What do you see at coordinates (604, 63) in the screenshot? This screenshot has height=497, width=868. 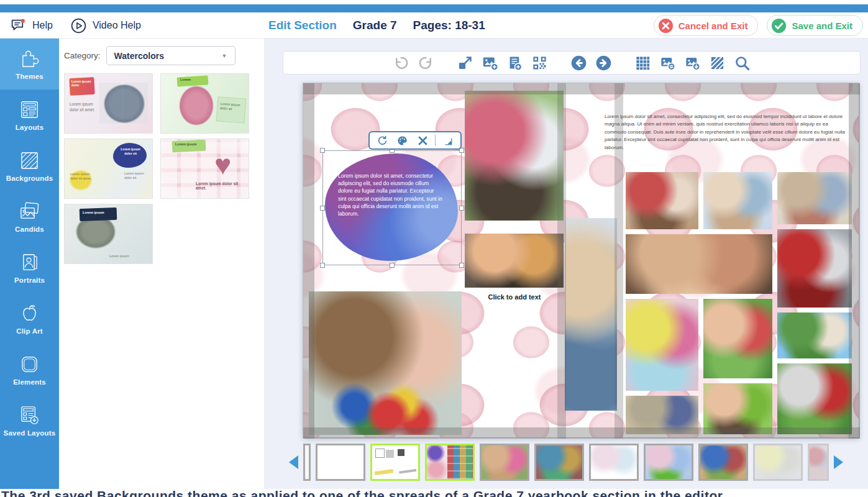 I see `next-page-button` at bounding box center [604, 63].